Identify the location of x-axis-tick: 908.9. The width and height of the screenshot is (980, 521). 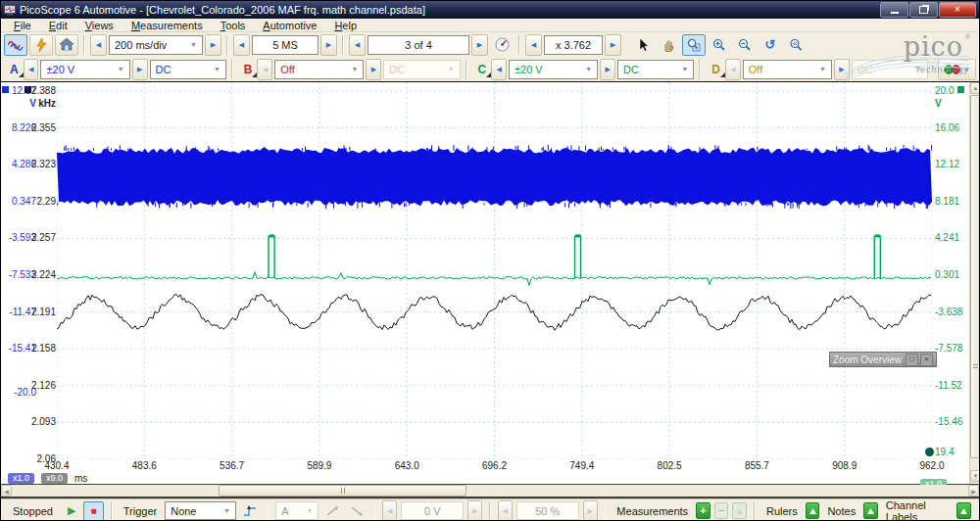
(845, 466).